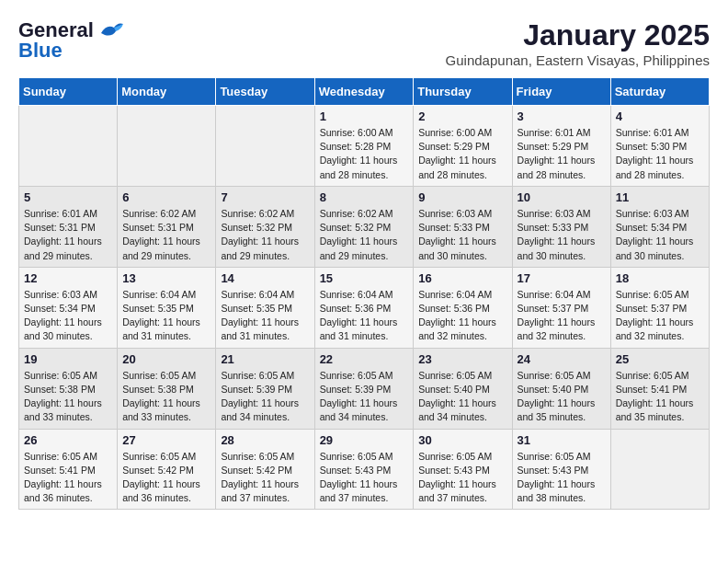  I want to click on calendar-cell: 11Sunrise: 6:03 AM Sunset: 5:34 PM Dayli…, so click(660, 226).